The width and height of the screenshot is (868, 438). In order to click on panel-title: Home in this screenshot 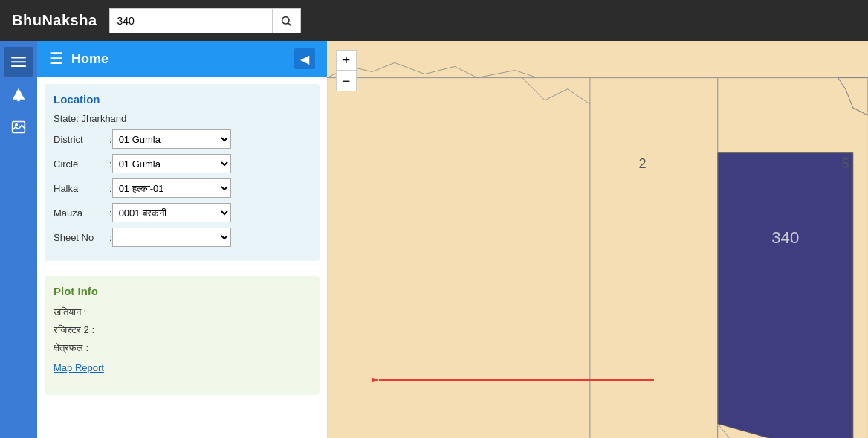, I will do `click(90, 59)`.